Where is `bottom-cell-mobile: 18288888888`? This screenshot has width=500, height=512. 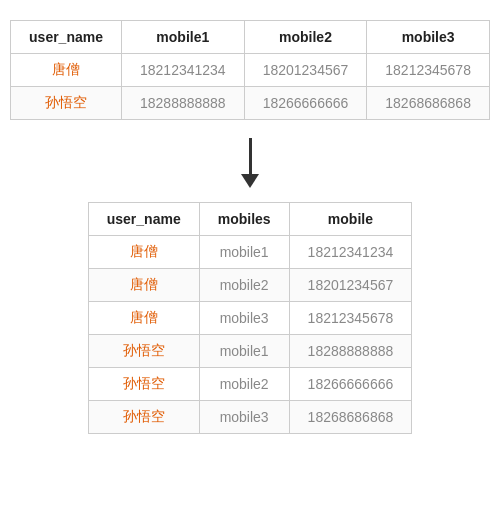
bottom-cell-mobile: 18288888888 is located at coordinates (350, 352).